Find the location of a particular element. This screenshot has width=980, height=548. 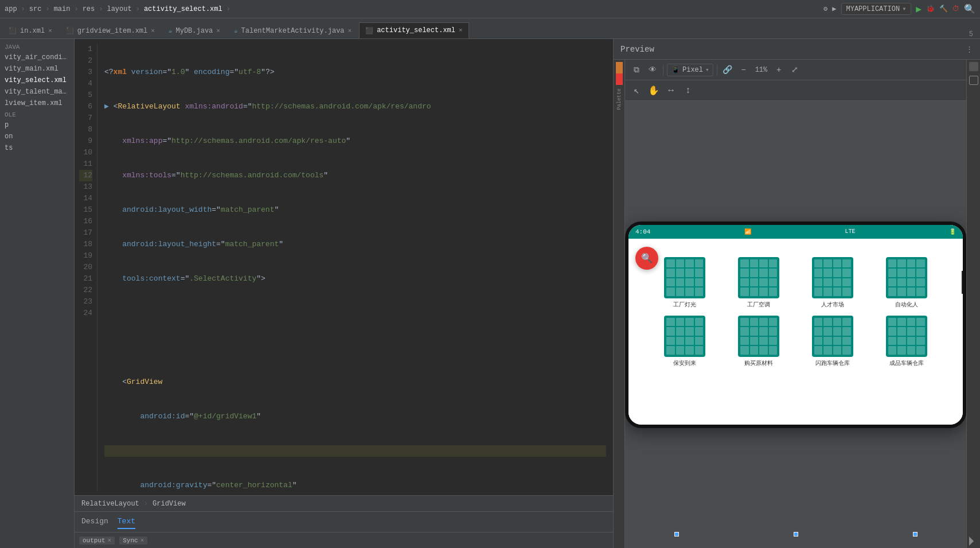

tab-label: TalentMarketActivity.java is located at coordinates (293, 31).